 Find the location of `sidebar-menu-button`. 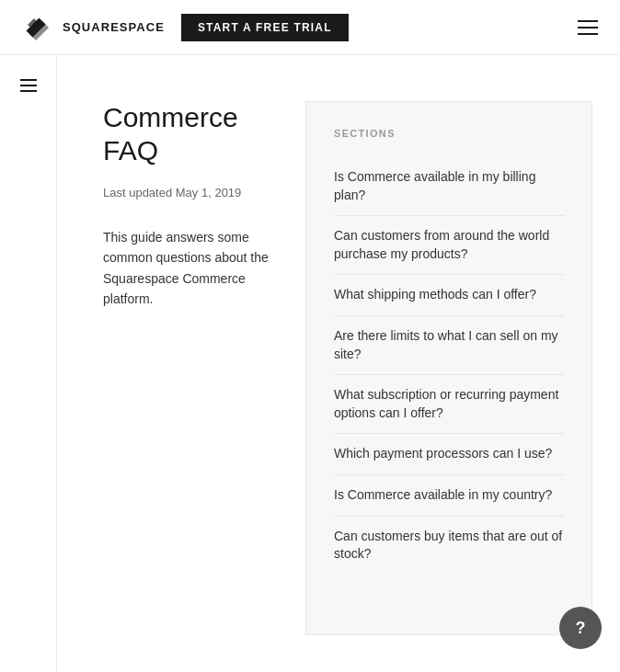

sidebar-menu-button is located at coordinates (29, 85).